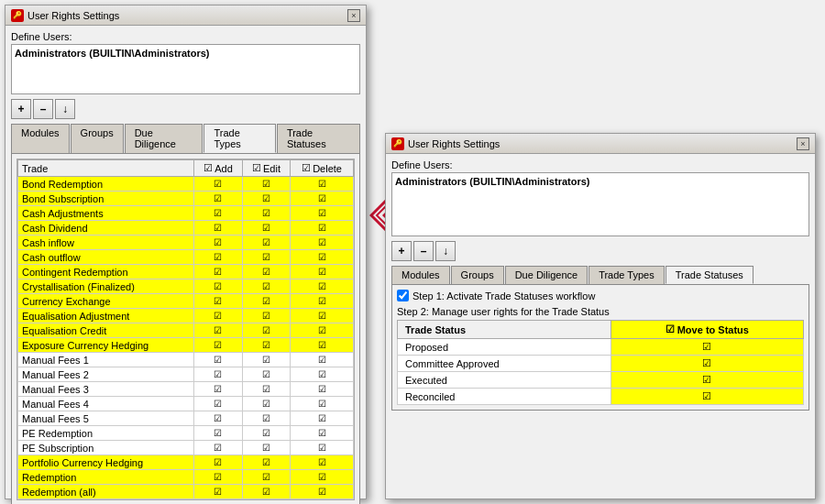 This screenshot has height=504, width=825. What do you see at coordinates (239, 138) in the screenshot?
I see `tab-trade-types-left: Trade Types` at bounding box center [239, 138].